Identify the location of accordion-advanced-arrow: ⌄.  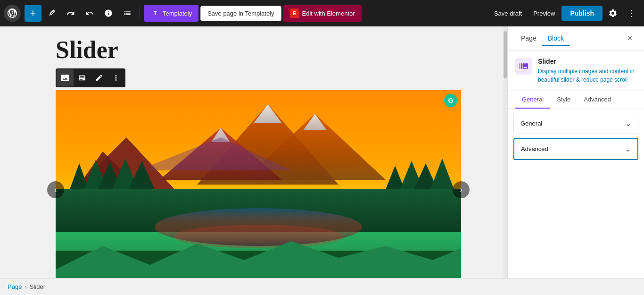
(628, 149).